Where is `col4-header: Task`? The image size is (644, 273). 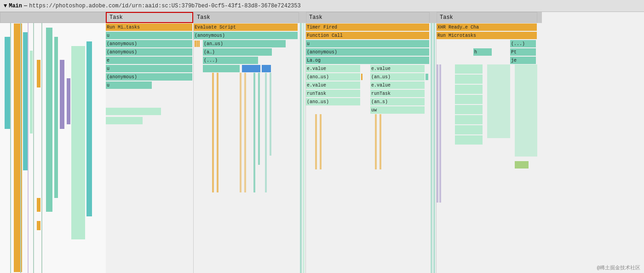 col4-header: Task is located at coordinates (487, 17).